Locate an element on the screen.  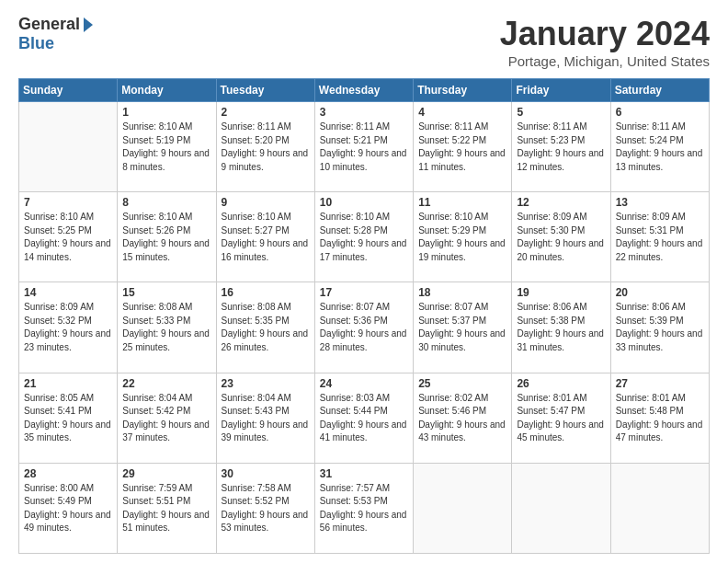
title-block: January 2024 Portage, Michigan, United S… is located at coordinates (605, 42).